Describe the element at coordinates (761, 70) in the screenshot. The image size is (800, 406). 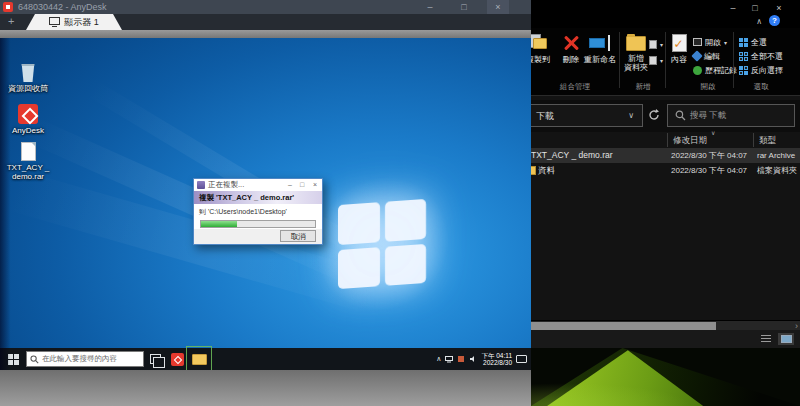
I see `invert-selection-button: 反向選擇` at that location.